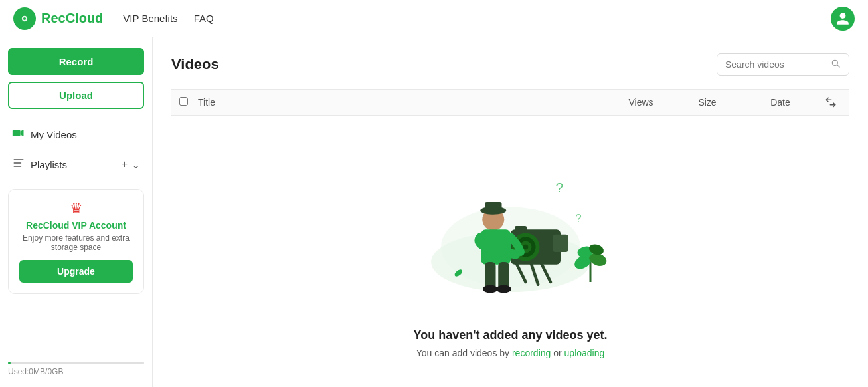 Image resolution: width=868 pixels, height=387 pixels. I want to click on search-input, so click(778, 64).